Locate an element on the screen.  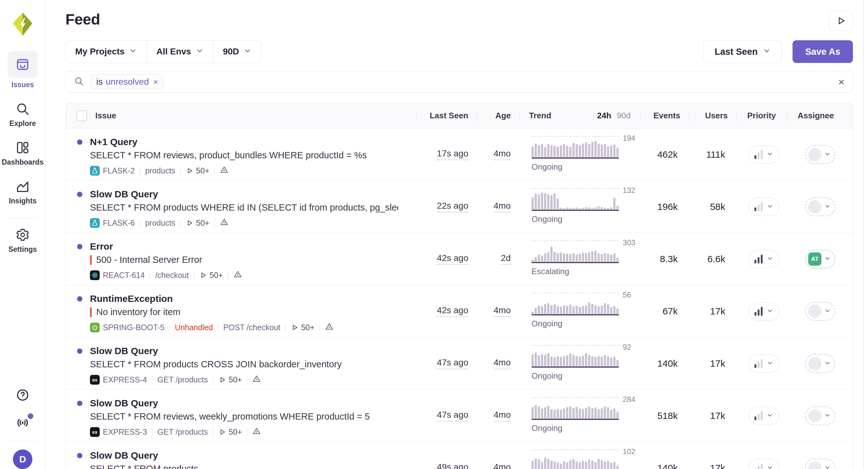
trend-tab-24h: 24h is located at coordinates (604, 116).